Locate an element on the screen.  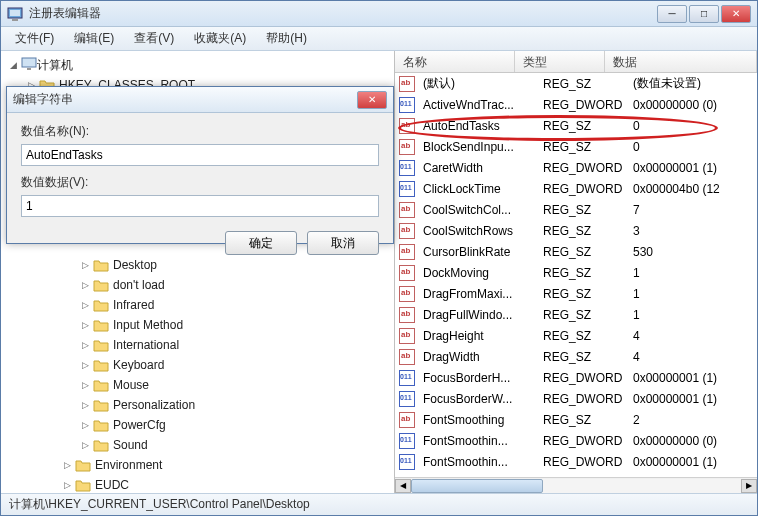
col-header-name: 名称 is located at coordinates (455, 62).